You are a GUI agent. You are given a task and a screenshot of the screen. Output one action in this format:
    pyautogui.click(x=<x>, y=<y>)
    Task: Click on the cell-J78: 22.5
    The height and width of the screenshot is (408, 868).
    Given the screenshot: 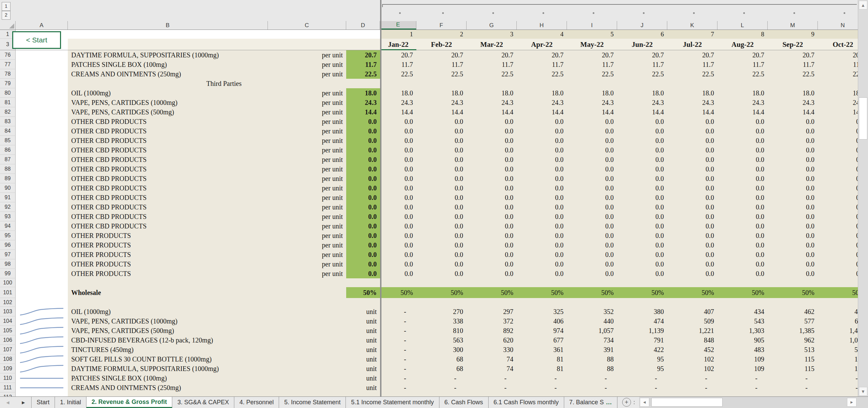 What is the action you would take?
    pyautogui.click(x=642, y=74)
    